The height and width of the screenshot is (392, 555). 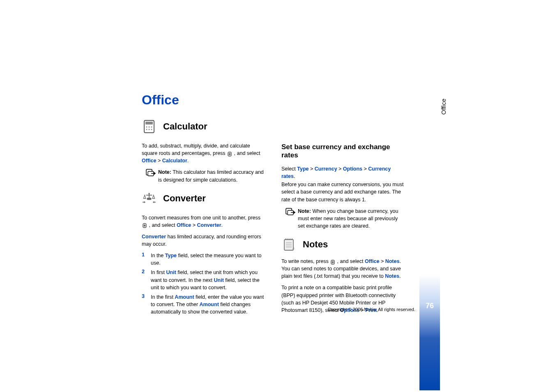 I want to click on right-column: Set base currency and exchange rates Sel…, so click(x=343, y=219).